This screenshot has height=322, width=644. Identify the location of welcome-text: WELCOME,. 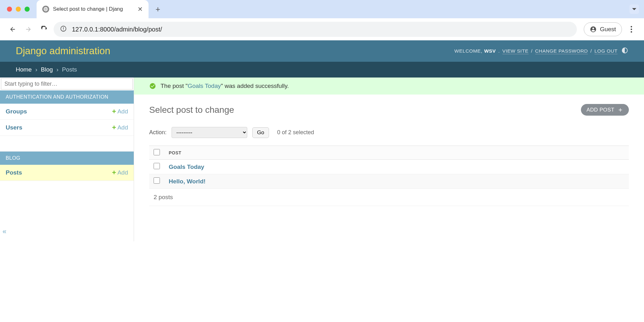
(468, 51).